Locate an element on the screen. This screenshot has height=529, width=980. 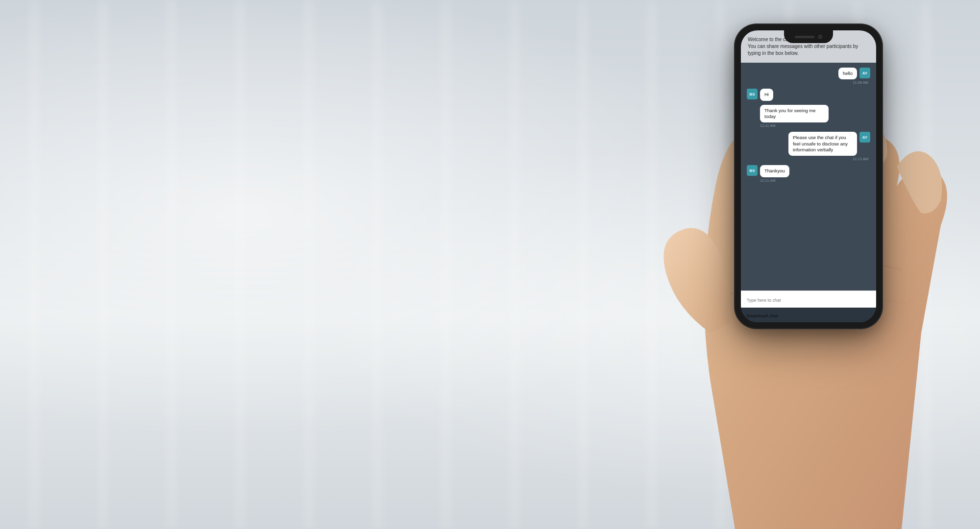
message-bubble-3: Thank you for seeing me today is located at coordinates (794, 114).